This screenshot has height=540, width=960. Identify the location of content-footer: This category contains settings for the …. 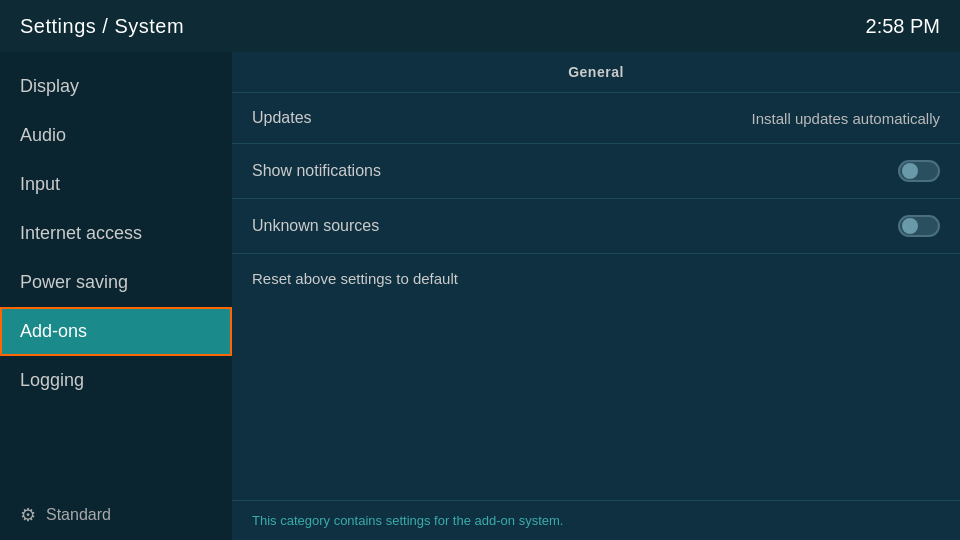
(596, 520).